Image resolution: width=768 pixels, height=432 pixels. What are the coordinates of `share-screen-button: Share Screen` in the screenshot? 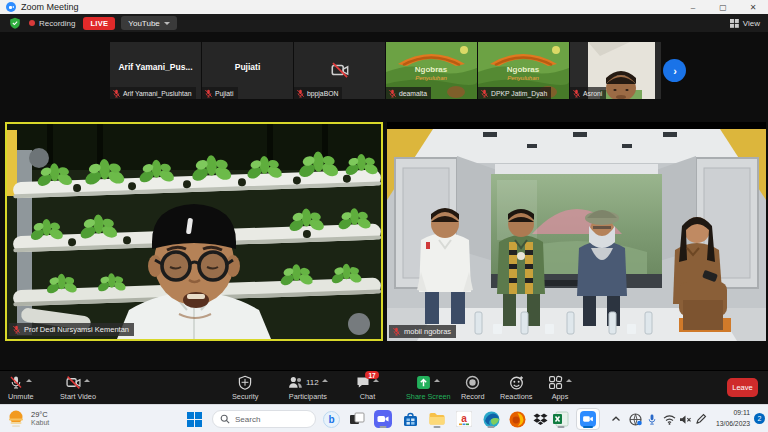 It's located at (428, 388).